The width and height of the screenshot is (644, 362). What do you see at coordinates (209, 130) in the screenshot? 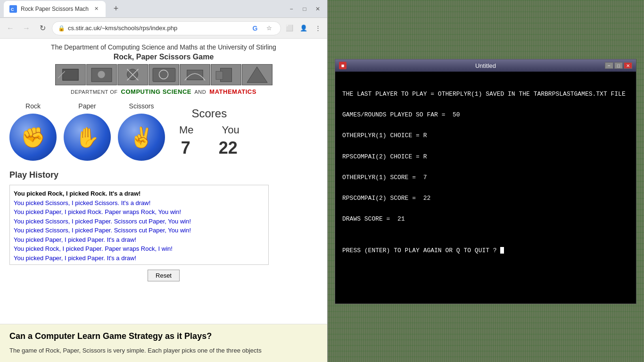
I see `scores-area: Scores Me You 7 22` at bounding box center [209, 130].